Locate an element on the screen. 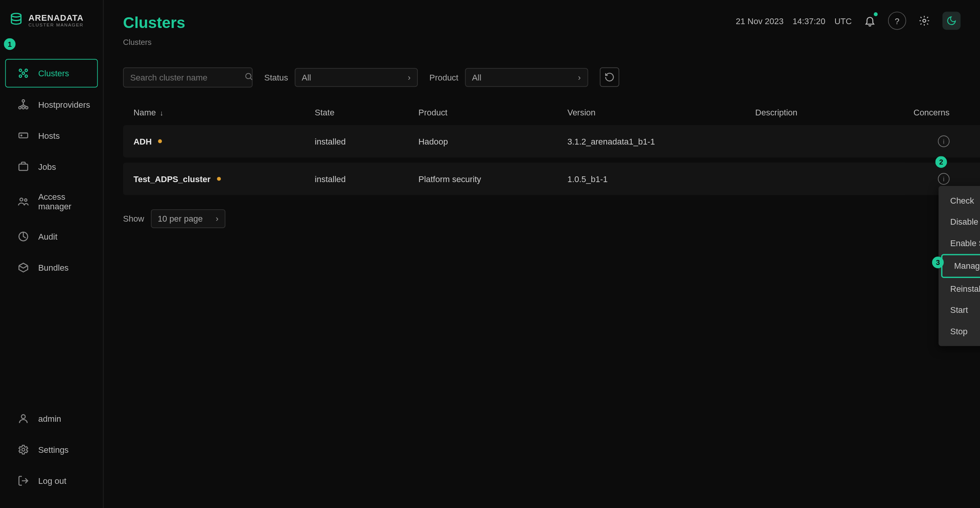 This screenshot has width=980, height=508. status-dot-icon is located at coordinates (160, 141).